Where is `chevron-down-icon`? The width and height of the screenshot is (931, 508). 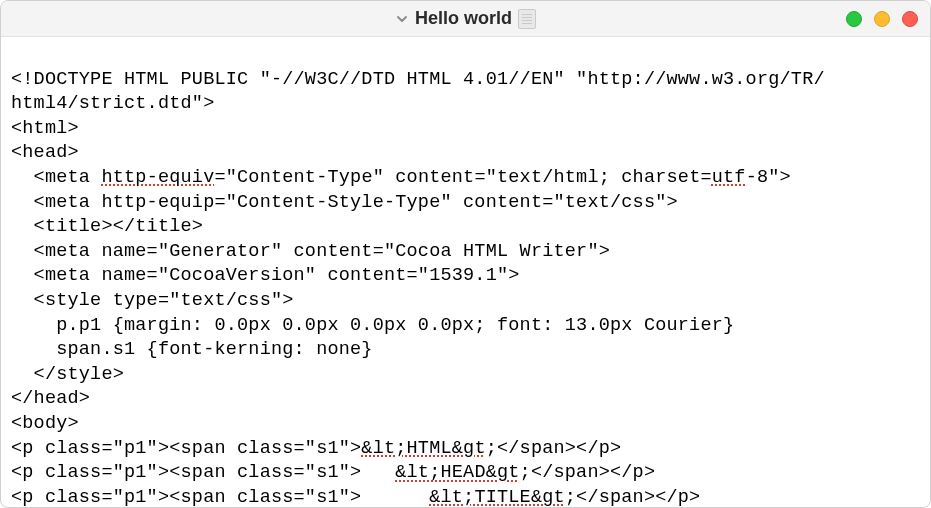
chevron-down-icon is located at coordinates (402, 19).